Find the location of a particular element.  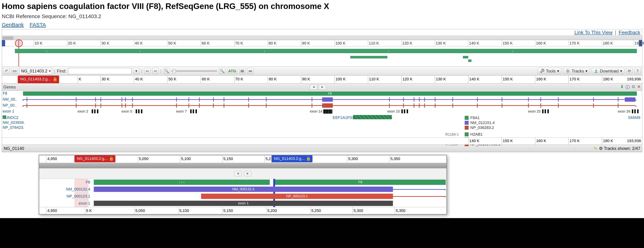

overview-gene-track: ››››› is located at coordinates (326, 51).